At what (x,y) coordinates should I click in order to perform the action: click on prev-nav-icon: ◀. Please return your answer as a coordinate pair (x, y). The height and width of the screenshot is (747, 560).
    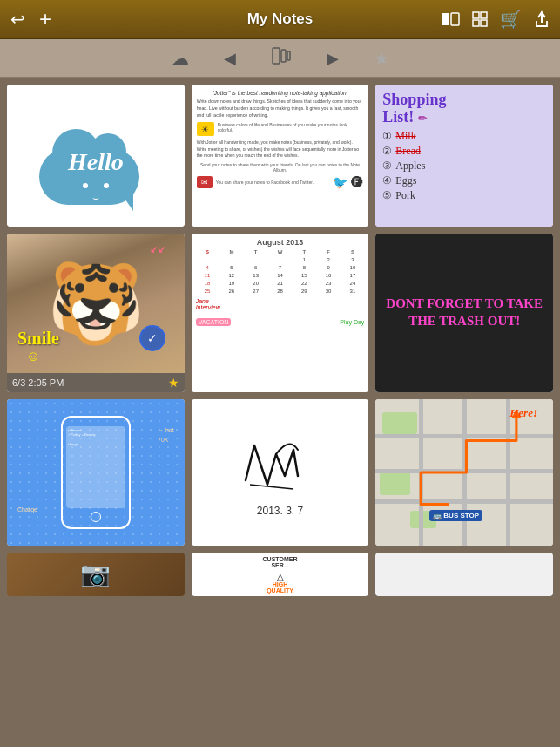
    Looking at the image, I should click on (230, 58).